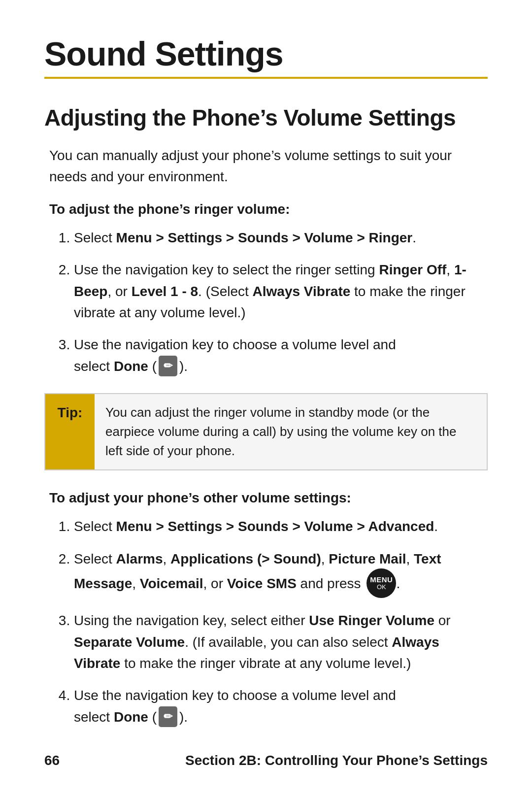 The width and height of the screenshot is (532, 798). What do you see at coordinates (291, 432) in the screenshot?
I see `tip-content: You can adjust the ringer volume in stan…` at bounding box center [291, 432].